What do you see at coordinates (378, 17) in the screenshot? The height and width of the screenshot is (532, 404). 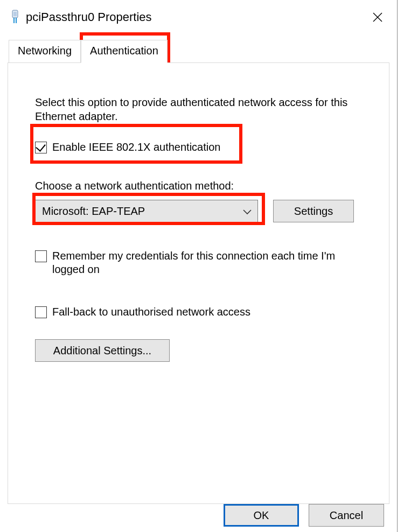 I see `close-icon` at bounding box center [378, 17].